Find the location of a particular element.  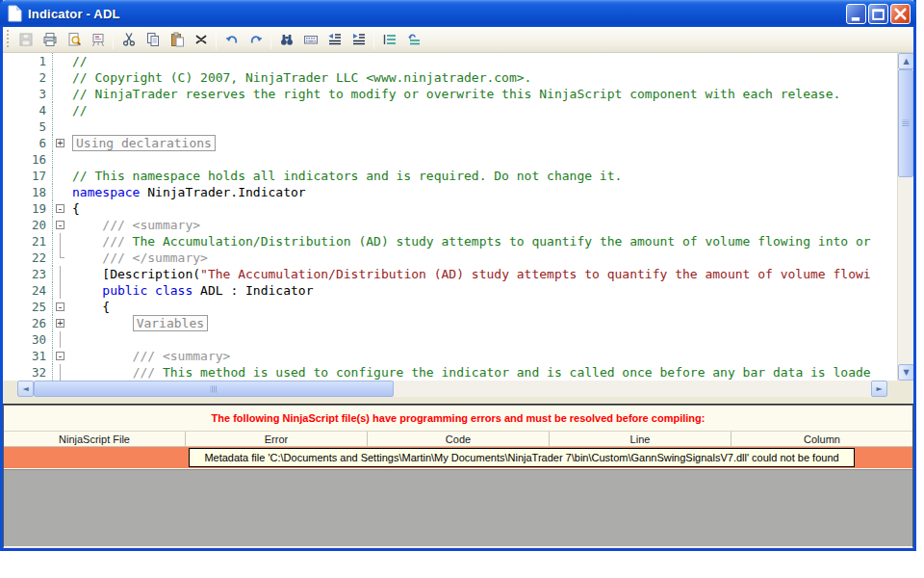

redo-button is located at coordinates (256, 40).